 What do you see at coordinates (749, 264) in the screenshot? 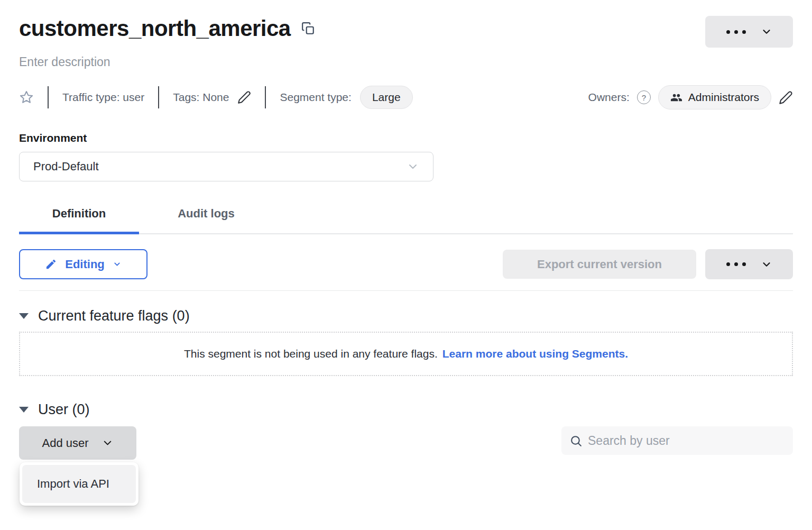
I see `definition-more-actions-button` at bounding box center [749, 264].